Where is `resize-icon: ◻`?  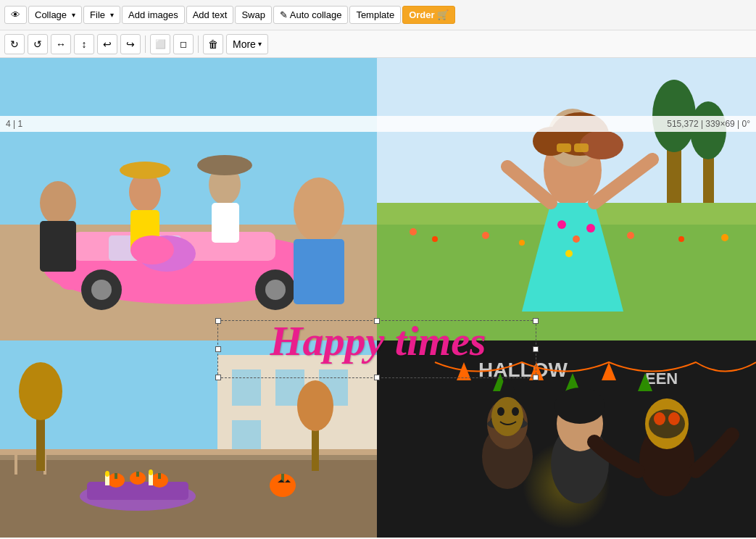 resize-icon: ◻ is located at coordinates (183, 44).